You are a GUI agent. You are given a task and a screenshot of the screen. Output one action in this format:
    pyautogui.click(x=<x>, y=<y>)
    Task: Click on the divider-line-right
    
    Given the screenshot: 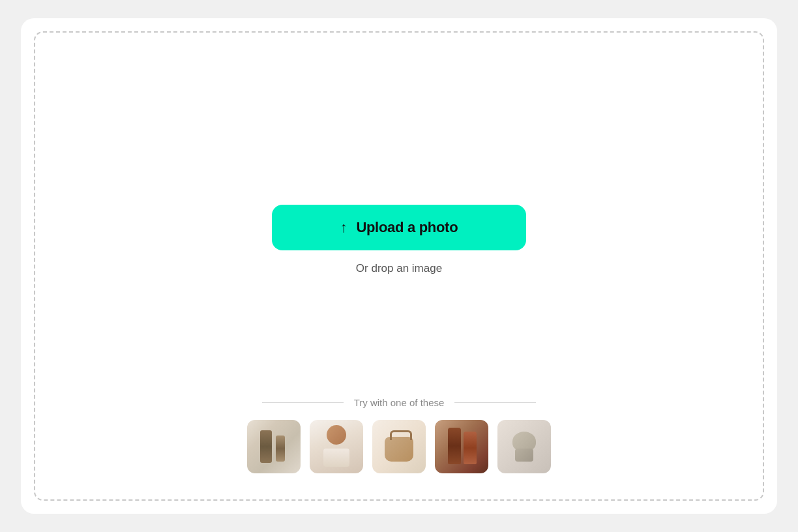 What is the action you would take?
    pyautogui.click(x=495, y=403)
    